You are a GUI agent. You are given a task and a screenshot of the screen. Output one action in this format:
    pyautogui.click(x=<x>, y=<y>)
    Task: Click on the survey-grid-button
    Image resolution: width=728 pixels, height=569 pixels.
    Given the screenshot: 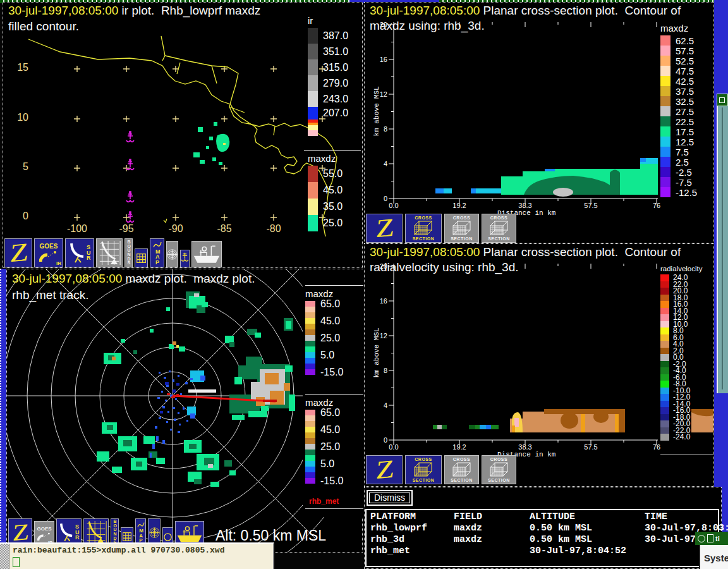 What is the action you would take?
    pyautogui.click(x=109, y=253)
    